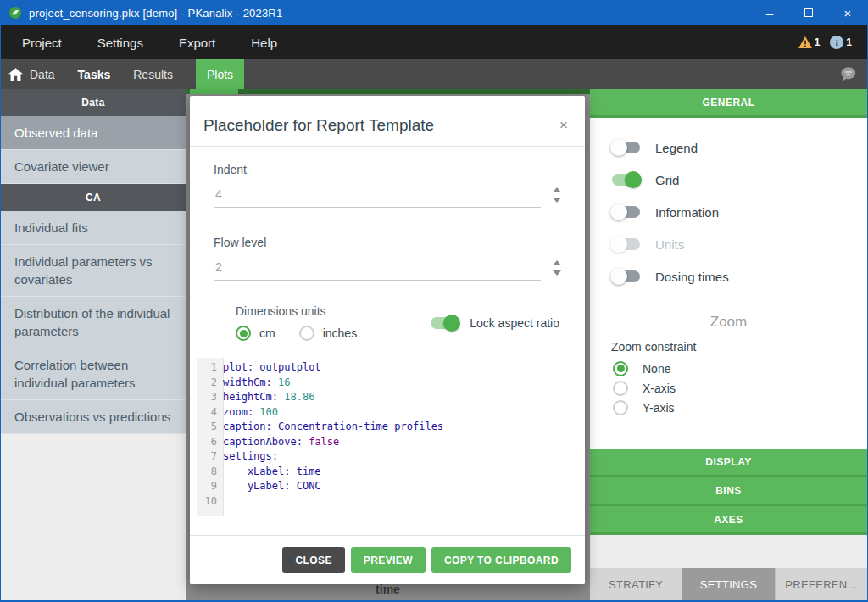 Image resolution: width=868 pixels, height=602 pixels. Describe the element at coordinates (729, 388) in the screenshot. I see `zoom-constraint-x-row: X-axis` at that location.